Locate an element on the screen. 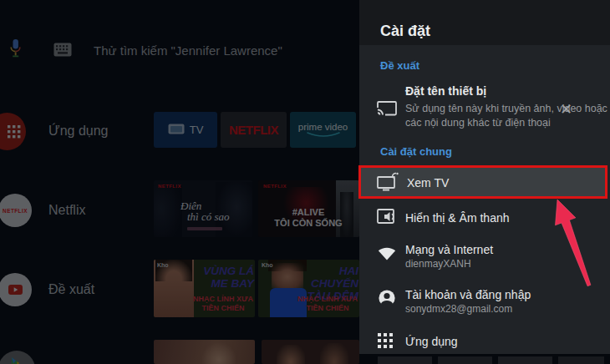  suggestion-desc-line2: các nội dung khác từ điện thoại is located at coordinates (478, 123).